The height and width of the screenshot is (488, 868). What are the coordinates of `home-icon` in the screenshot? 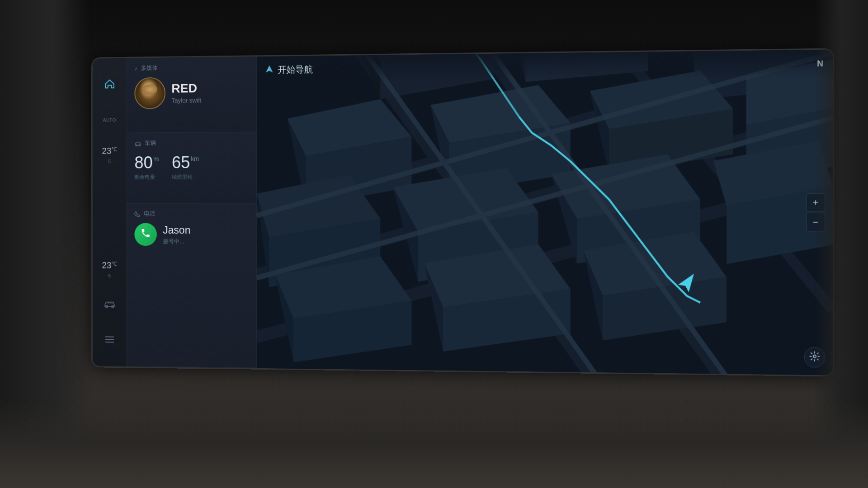 It's located at (109, 85).